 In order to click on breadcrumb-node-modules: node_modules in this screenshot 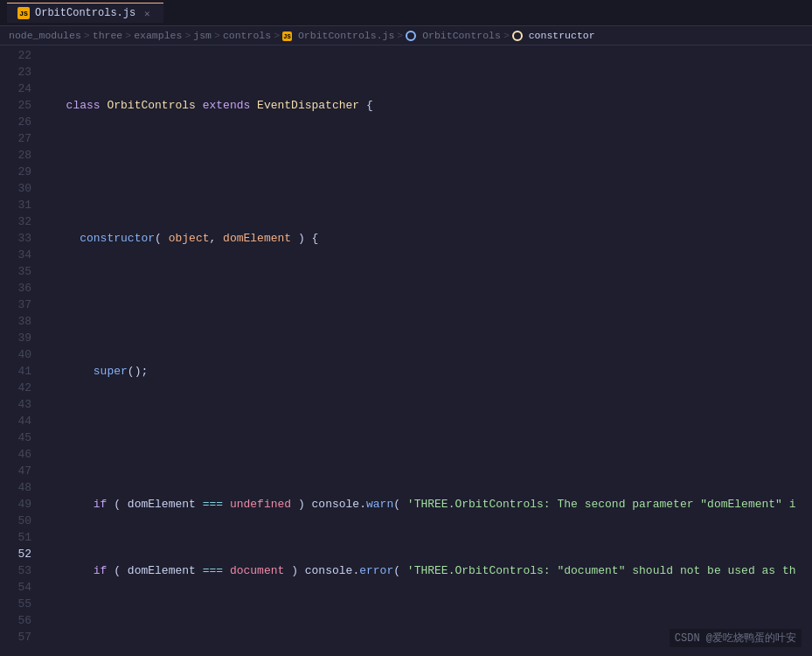, I will do `click(45, 35)`.